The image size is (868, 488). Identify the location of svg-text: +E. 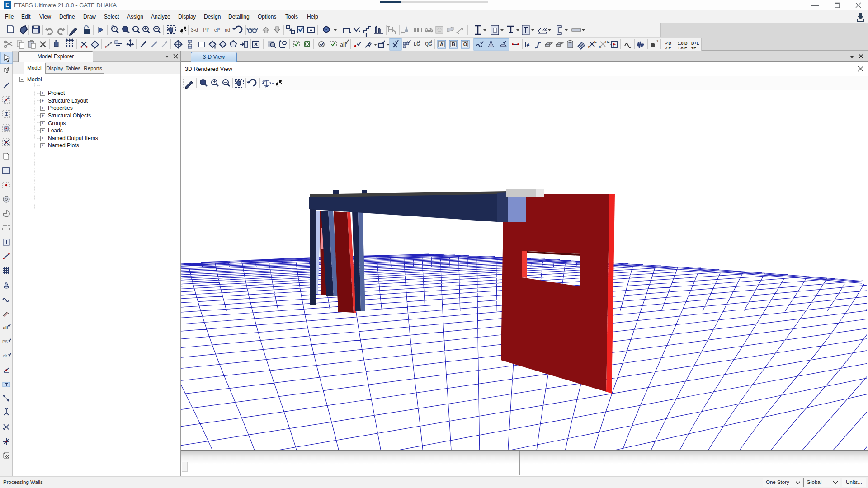
(693, 48).